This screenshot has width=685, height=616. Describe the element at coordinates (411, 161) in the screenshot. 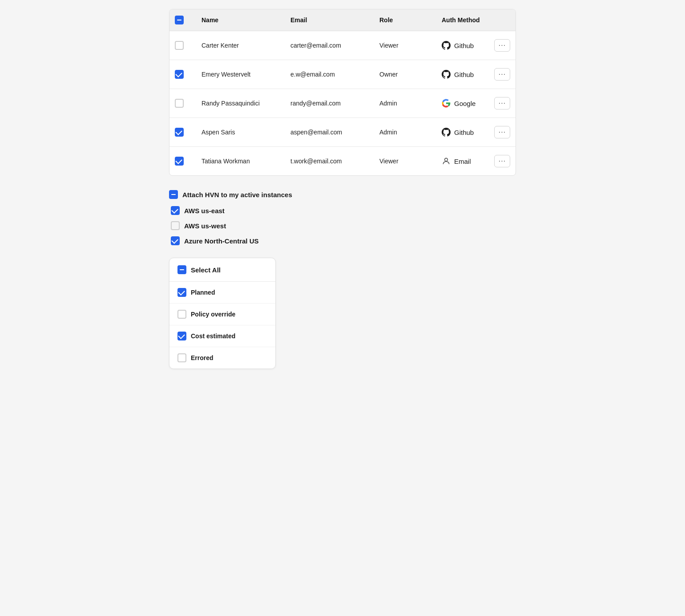

I see `row-5-role: Viewer` at that location.